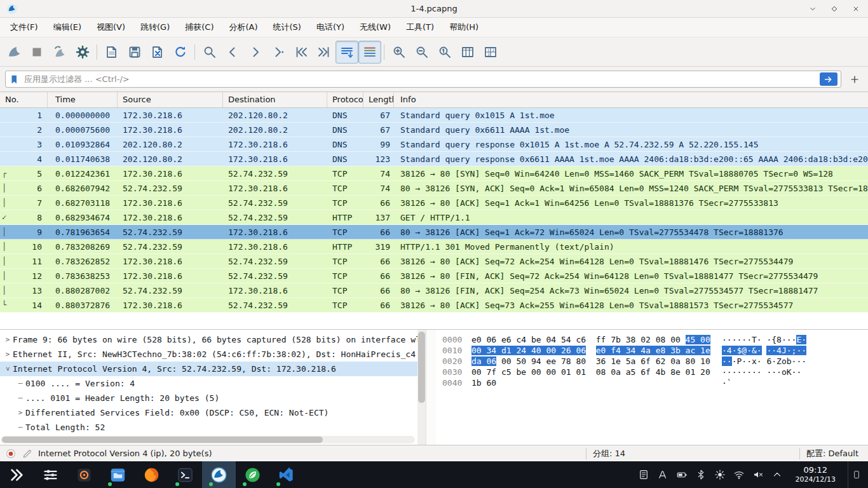  Describe the element at coordinates (347, 52) in the screenshot. I see `auto-scroll-button` at that location.